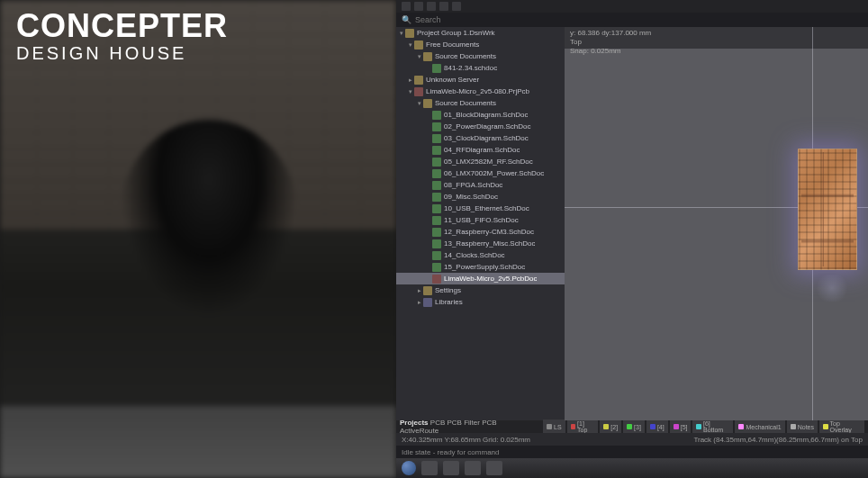  Describe the element at coordinates (486, 139) in the screenshot. I see `tree-item-label: 03_ClockDiagram.SchDoc` at that location.